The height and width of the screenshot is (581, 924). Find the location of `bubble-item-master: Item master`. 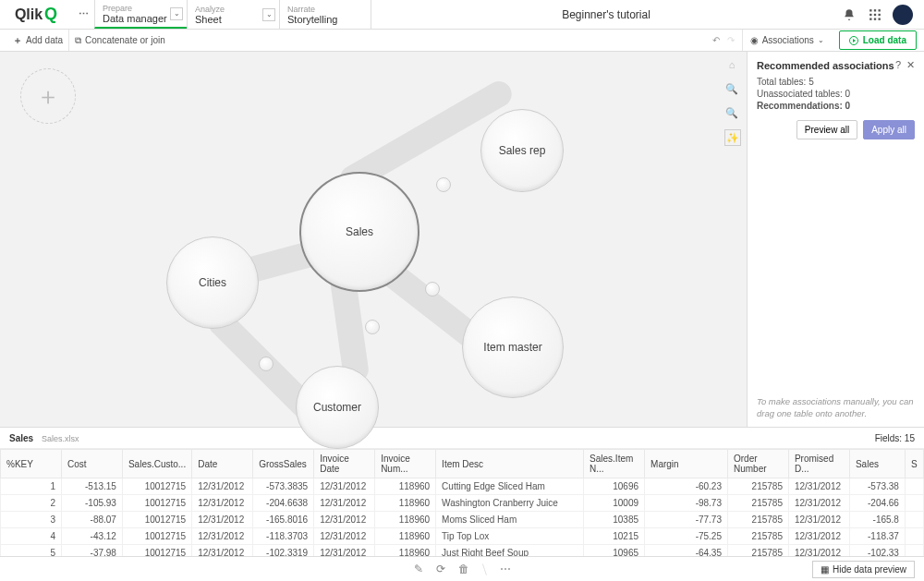

bubble-item-master: Item master is located at coordinates (513, 347).